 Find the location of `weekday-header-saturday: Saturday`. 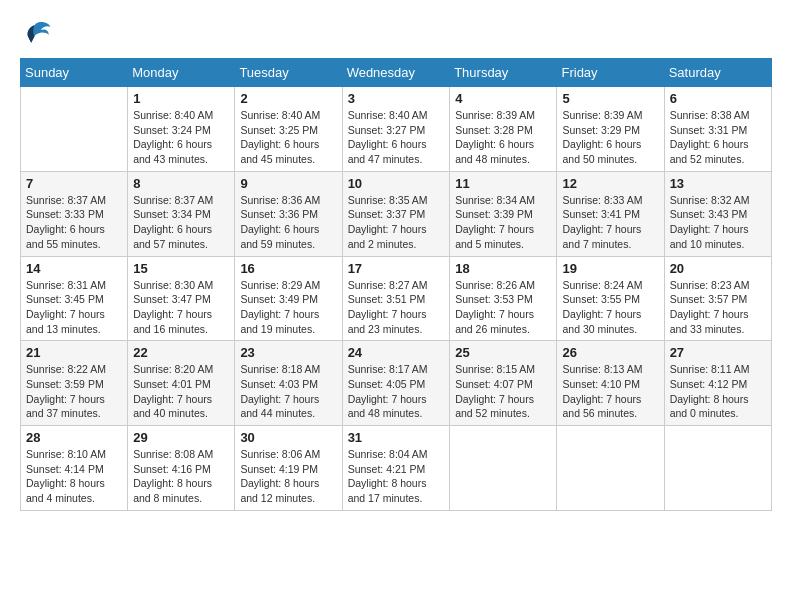

weekday-header-saturday: Saturday is located at coordinates (718, 73).